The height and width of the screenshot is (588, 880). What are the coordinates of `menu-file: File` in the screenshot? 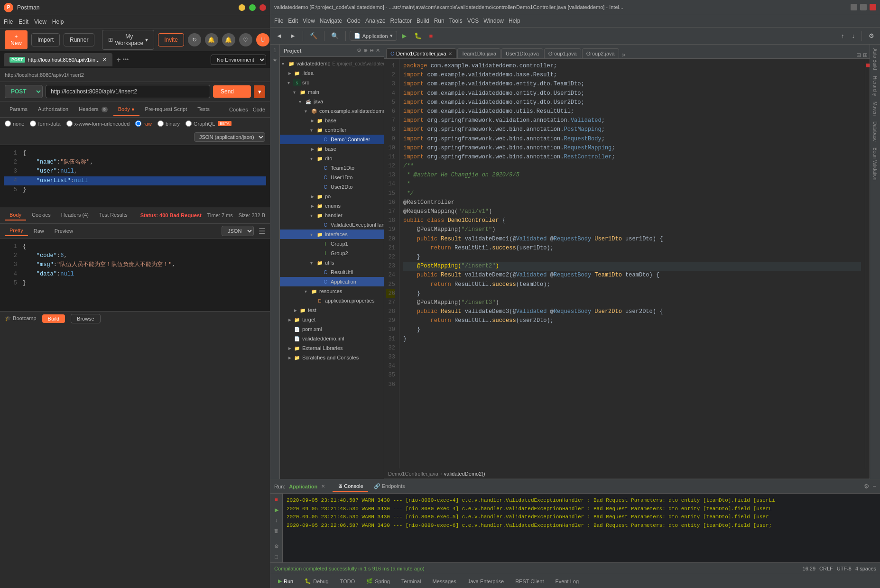 It's located at (9, 22).